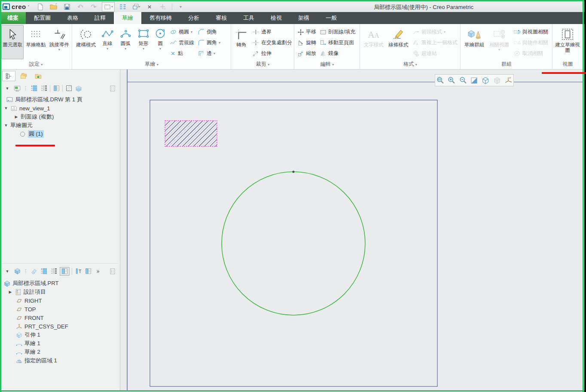  What do you see at coordinates (36, 64) in the screenshot?
I see `group-label-settings: 設定 ▾` at bounding box center [36, 64].